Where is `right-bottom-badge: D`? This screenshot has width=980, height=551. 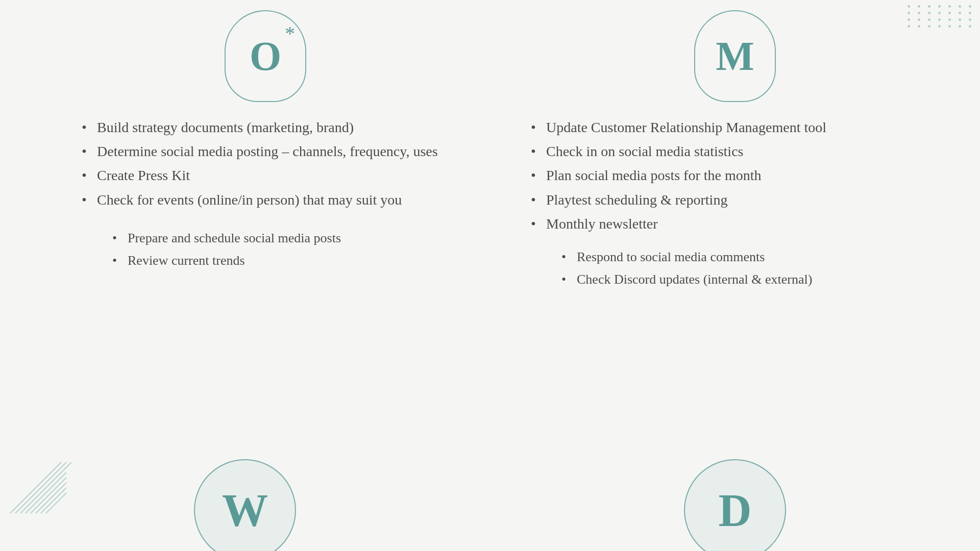
right-bottom-badge: D is located at coordinates (735, 505).